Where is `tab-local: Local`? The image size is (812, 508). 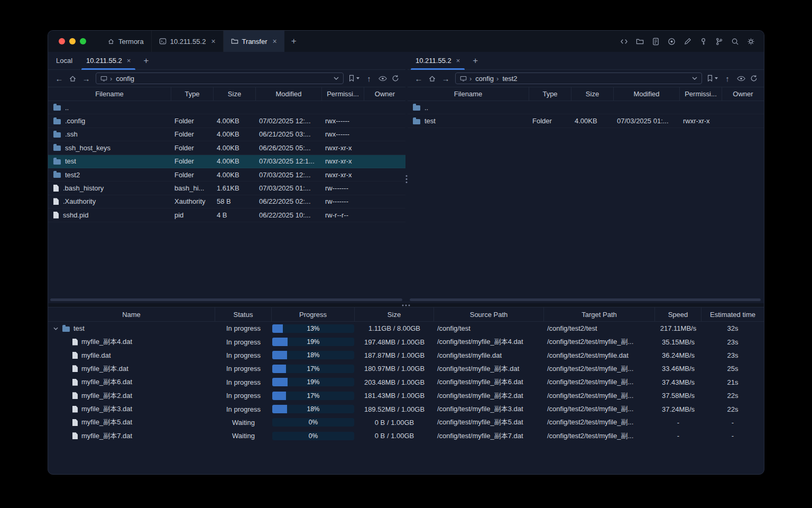
tab-local: Local is located at coordinates (64, 60).